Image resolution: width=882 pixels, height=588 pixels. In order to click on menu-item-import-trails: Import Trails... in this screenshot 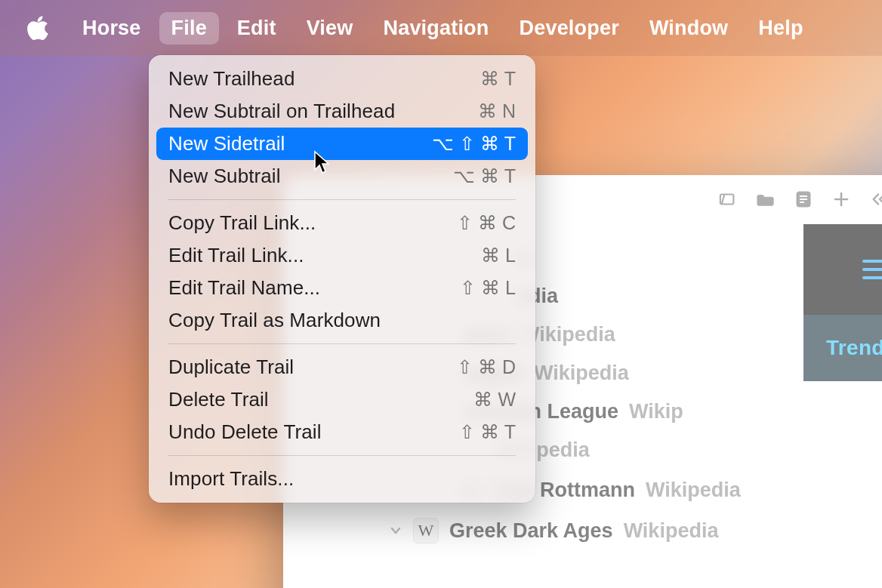, I will do `click(342, 479)`.